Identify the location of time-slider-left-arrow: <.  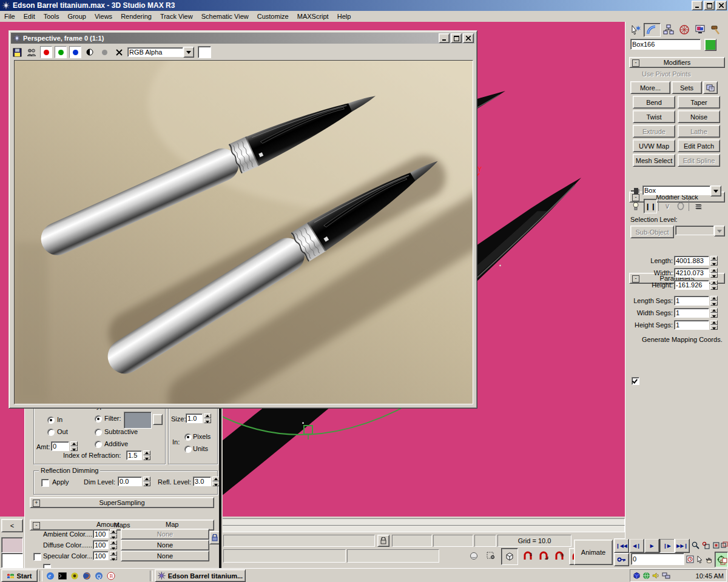
(12, 526).